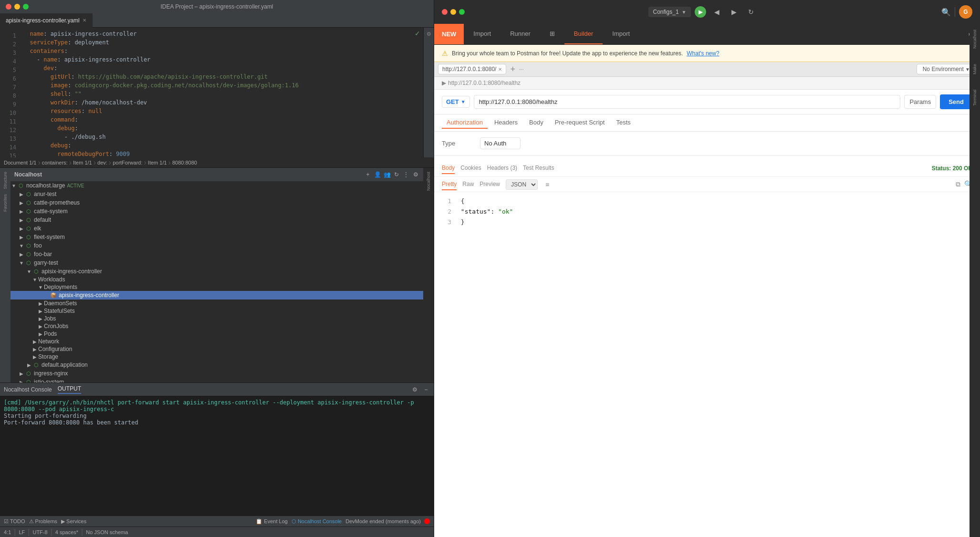 The image size is (980, 537). What do you see at coordinates (456, 102) in the screenshot?
I see `pm-method-select: GET ▼` at bounding box center [456, 102].